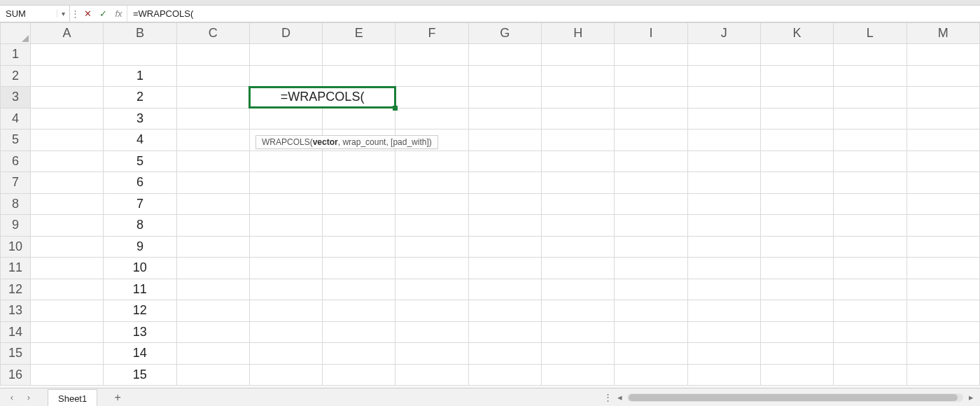 The width and height of the screenshot is (980, 406). What do you see at coordinates (797, 34) in the screenshot?
I see `col-header-K: K` at bounding box center [797, 34].